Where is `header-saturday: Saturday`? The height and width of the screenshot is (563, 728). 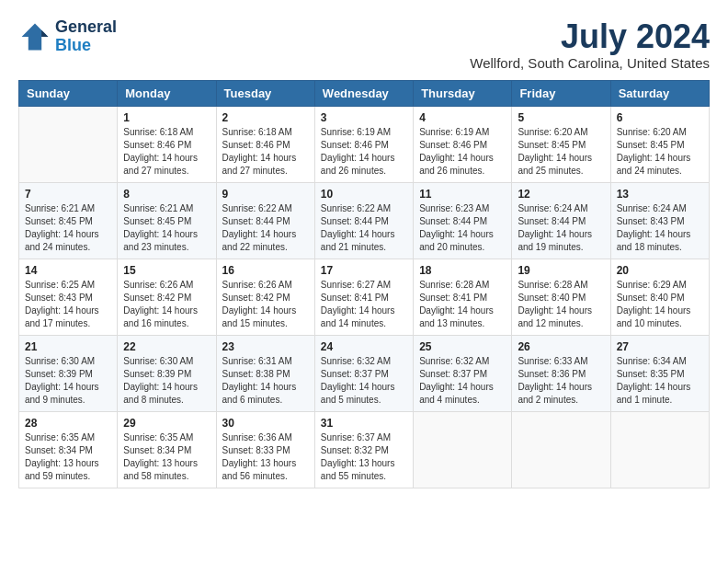 header-saturday: Saturday is located at coordinates (660, 93).